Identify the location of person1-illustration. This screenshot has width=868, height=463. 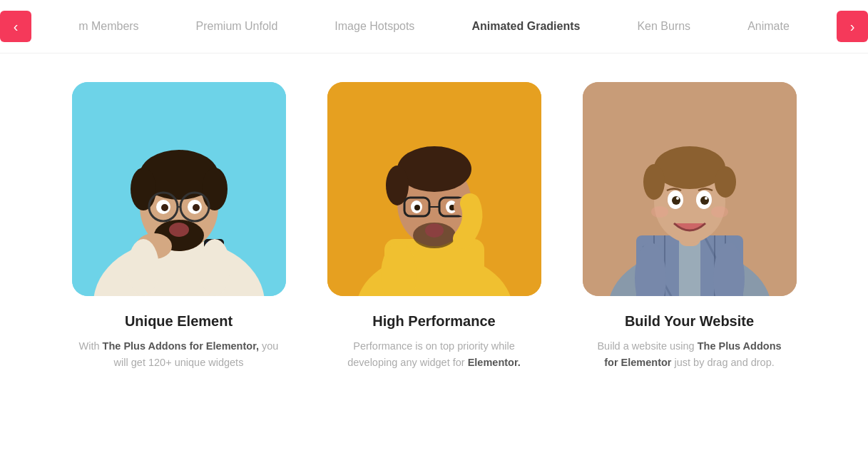
(179, 189).